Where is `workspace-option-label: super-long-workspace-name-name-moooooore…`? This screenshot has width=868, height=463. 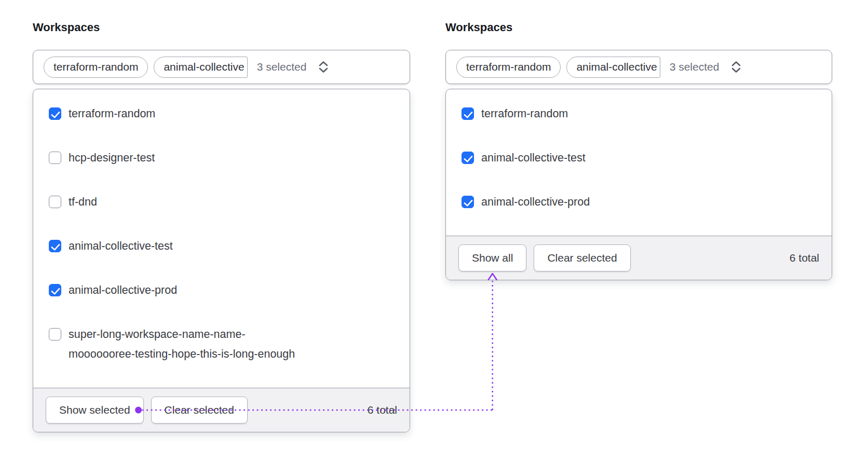 workspace-option-label: super-long-workspace-name-name-moooooore… is located at coordinates (186, 344).